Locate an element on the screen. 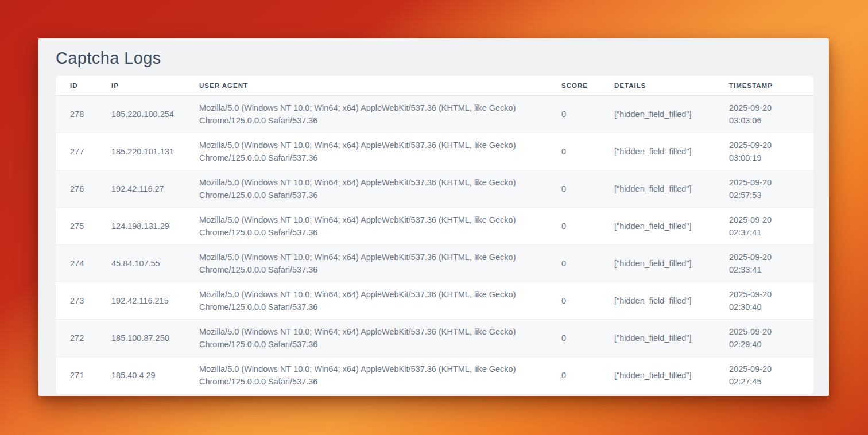 Image resolution: width=868 pixels, height=435 pixels. table-row: 275 124.198.131.29 Mozilla/5.0 (Windows … is located at coordinates (435, 226).